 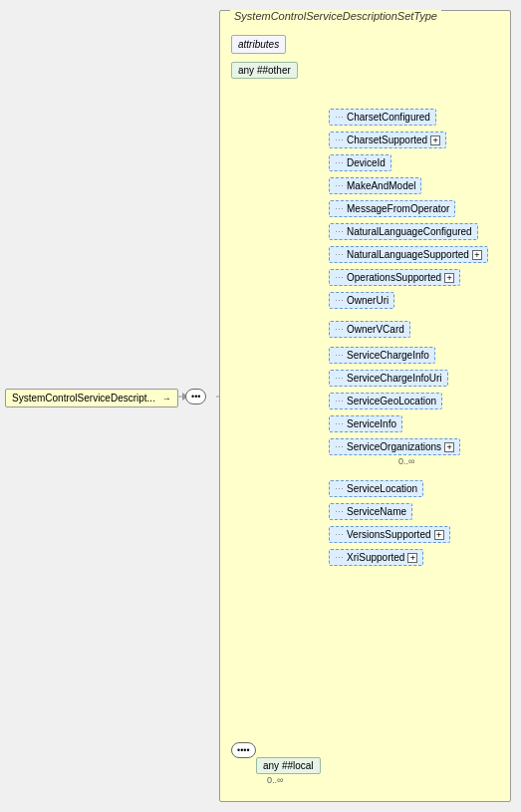 I want to click on elem-CharsetSupported: ⋯ CharsetSupported +, so click(x=388, y=139).